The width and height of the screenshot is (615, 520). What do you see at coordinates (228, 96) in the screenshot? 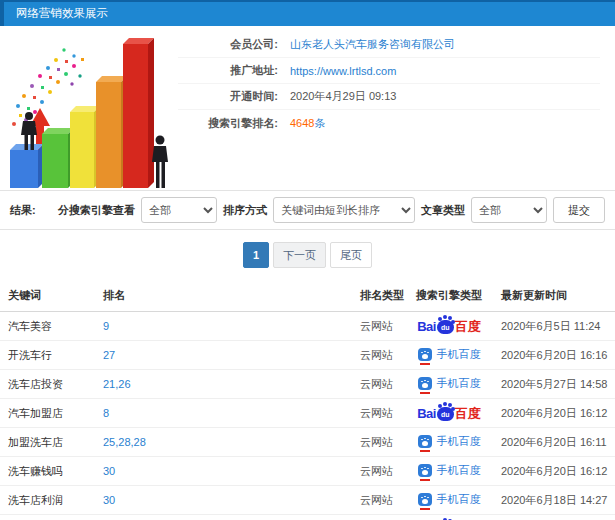
I see `open-time-label: 开通时间:` at bounding box center [228, 96].